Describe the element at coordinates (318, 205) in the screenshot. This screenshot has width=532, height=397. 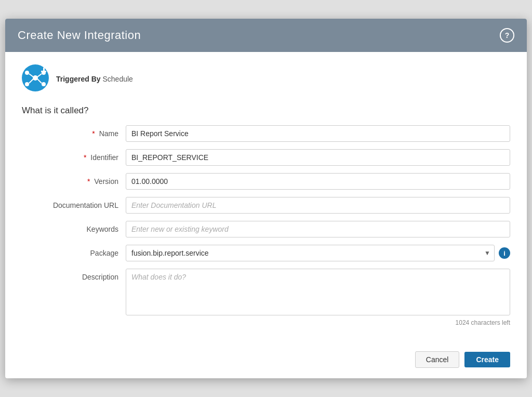
I see `doc-url-input` at that location.